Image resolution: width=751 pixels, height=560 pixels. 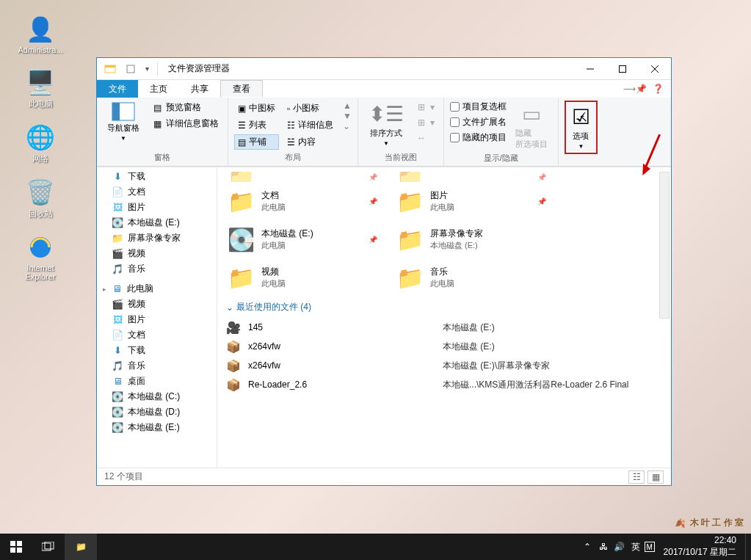 What do you see at coordinates (636, 547) in the screenshot?
I see `ime-indicator: 英` at bounding box center [636, 547].